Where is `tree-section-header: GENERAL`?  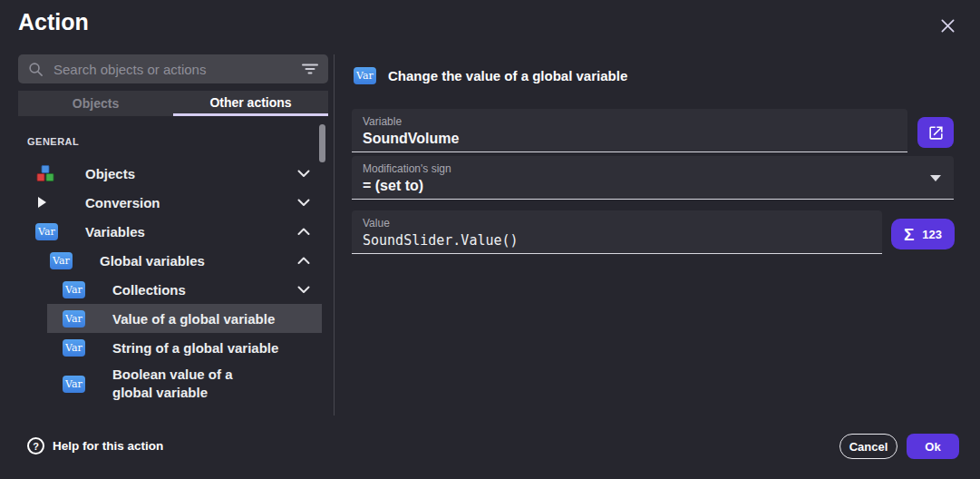
tree-section-header: GENERAL is located at coordinates (53, 142).